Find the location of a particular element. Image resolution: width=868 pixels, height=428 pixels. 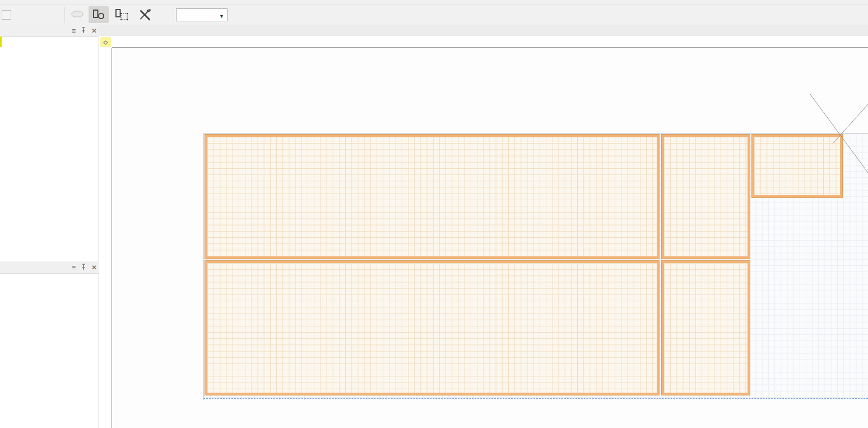

tool-settings-icon is located at coordinates (145, 15).